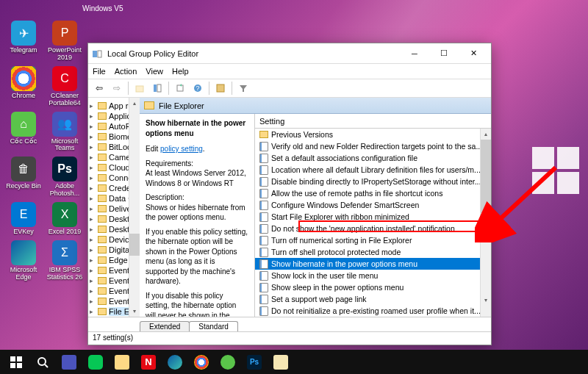 This screenshot has height=374, width=588. Describe the element at coordinates (24, 132) in the screenshot. I see `desktop-icon-c-c-c-c: ⌂Cốc Cốc` at that location.